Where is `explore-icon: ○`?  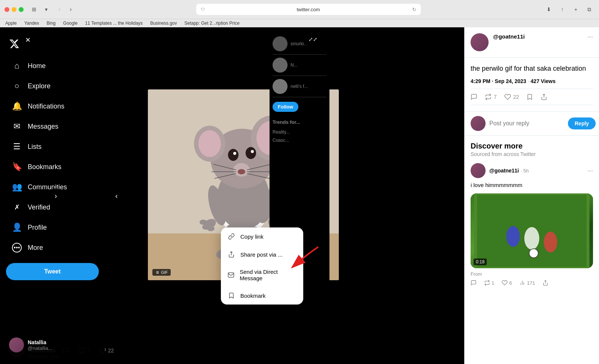
explore-icon: ○ is located at coordinates (17, 86).